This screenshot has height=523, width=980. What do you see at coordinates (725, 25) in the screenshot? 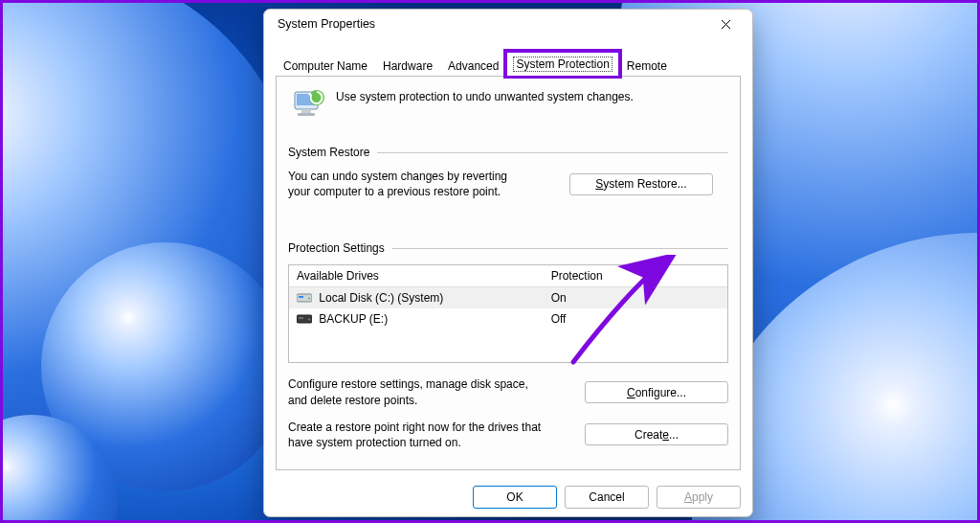
I see `close-icon` at bounding box center [725, 25].